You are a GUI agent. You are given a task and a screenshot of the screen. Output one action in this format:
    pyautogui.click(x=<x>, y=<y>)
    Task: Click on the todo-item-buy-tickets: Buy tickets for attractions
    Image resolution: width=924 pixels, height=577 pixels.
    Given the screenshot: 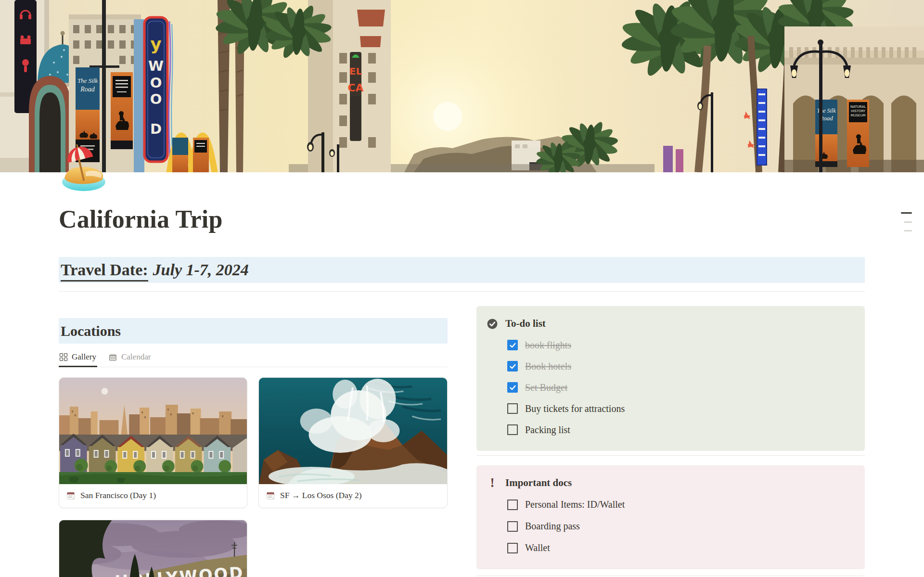 What is the action you would take?
    pyautogui.click(x=680, y=409)
    